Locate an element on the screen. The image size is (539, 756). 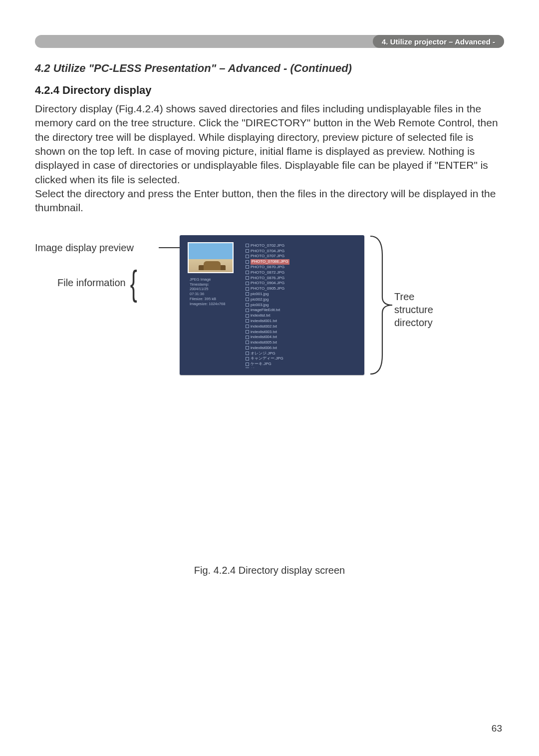
directory-screenshot: JPEG Image Timestamp: 2004/11/25 07:31:3… is located at coordinates (272, 305).